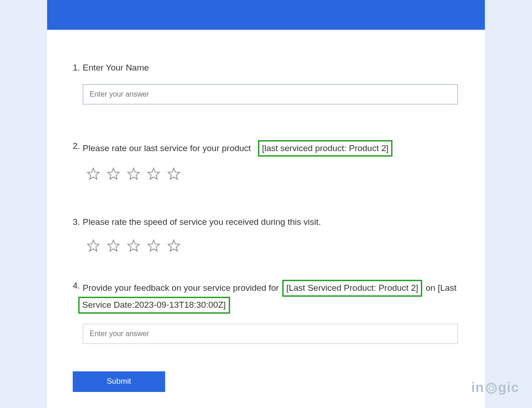 Image resolution: width=532 pixels, height=408 pixels. I want to click on question-1-label: 1. Enter Your Name, so click(266, 68).